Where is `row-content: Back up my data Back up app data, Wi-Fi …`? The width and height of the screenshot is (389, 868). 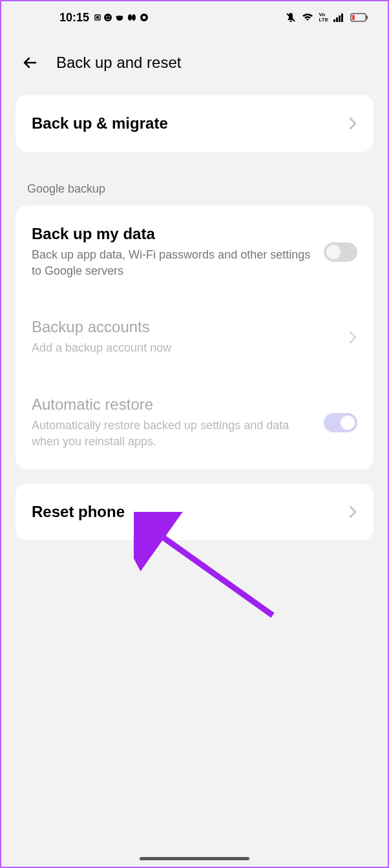
row-content: Back up my data Back up app data, Wi-Fi … is located at coordinates (178, 252).